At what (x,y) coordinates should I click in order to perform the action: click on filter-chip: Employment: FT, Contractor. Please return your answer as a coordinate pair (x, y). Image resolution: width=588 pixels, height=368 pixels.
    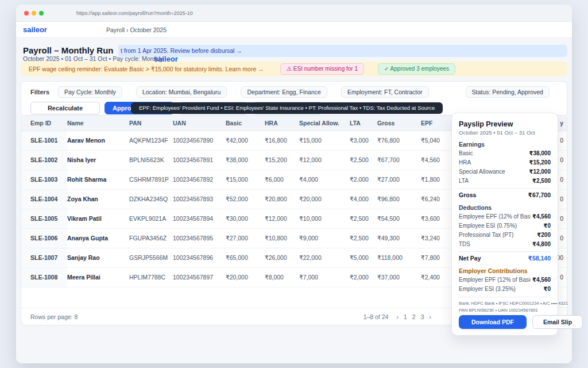
    Looking at the image, I should click on (385, 92).